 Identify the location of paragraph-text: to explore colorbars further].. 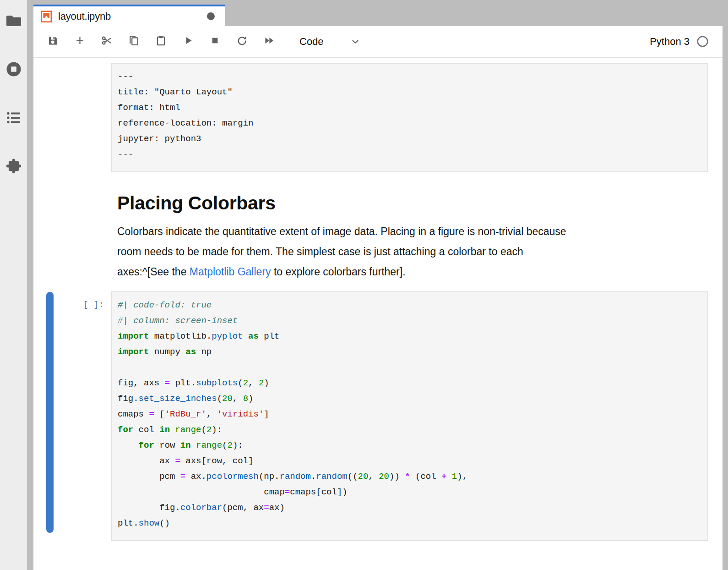
(338, 272).